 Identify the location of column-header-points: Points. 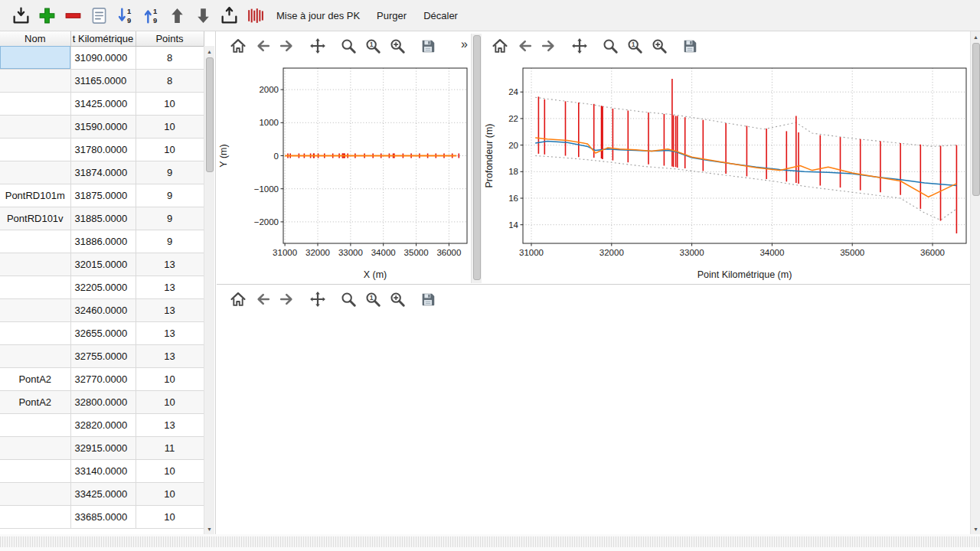
(170, 38).